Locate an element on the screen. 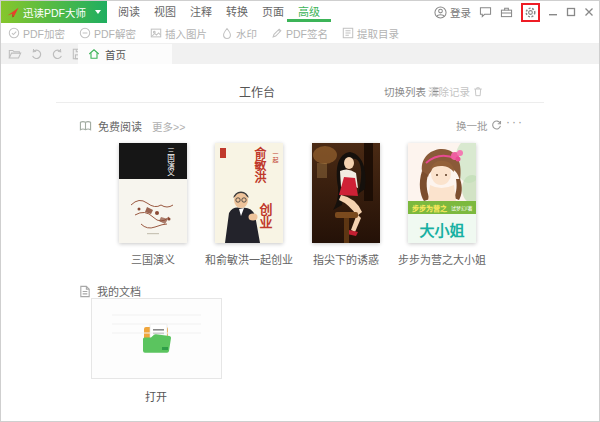 This screenshot has height=422, width=600. book-cover-image: 俞敏洪 一起 创业 is located at coordinates (249, 193).